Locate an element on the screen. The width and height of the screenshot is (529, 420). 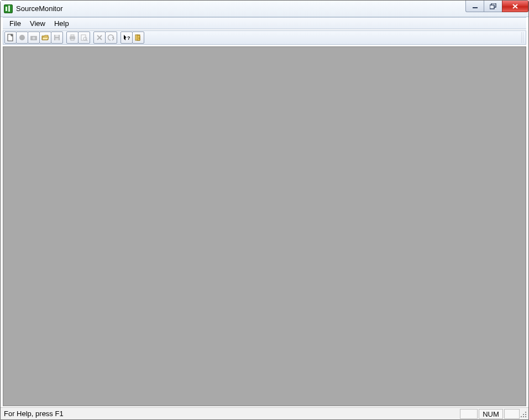
app-icon is located at coordinates (8, 9).